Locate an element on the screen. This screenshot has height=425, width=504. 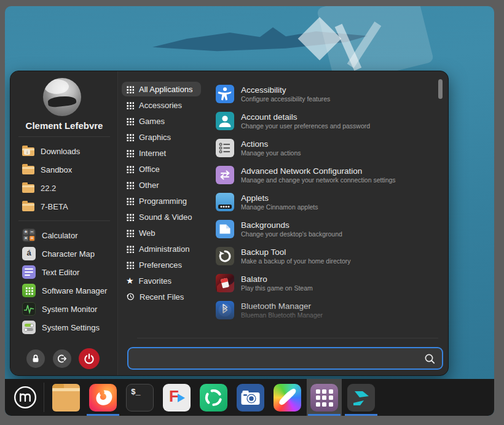
category-recent-files: Recent Files is located at coordinates (157, 297).